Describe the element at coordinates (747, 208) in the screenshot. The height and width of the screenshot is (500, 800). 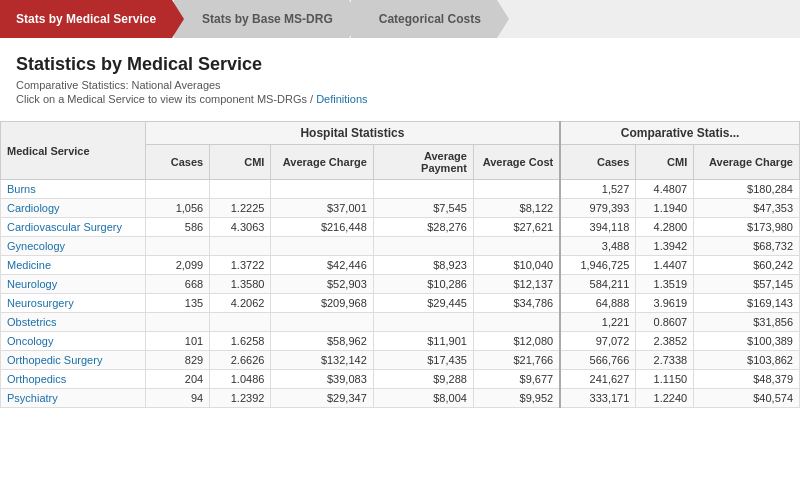
I see `cell-avg_charge2: $47,353` at that location.